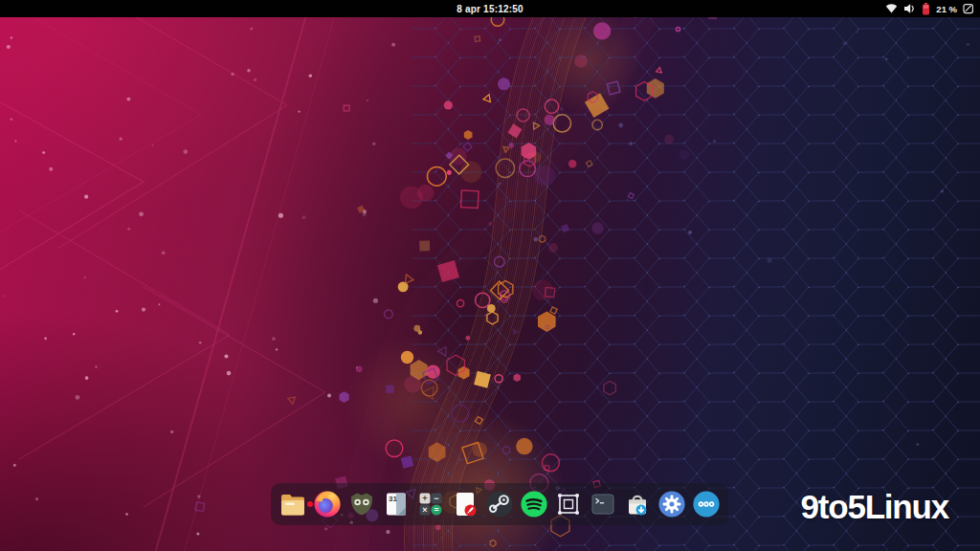 This screenshot has height=551, width=980. I want to click on more-dots-icon, so click(706, 504).